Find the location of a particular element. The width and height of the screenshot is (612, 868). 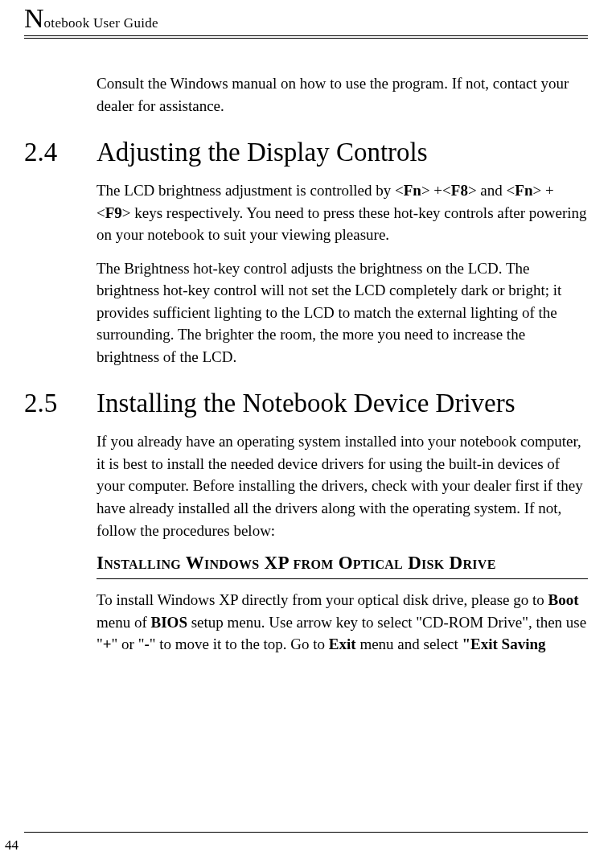

section-2-4: 2.4 Adjusting the Display Controls is located at coordinates (343, 153).